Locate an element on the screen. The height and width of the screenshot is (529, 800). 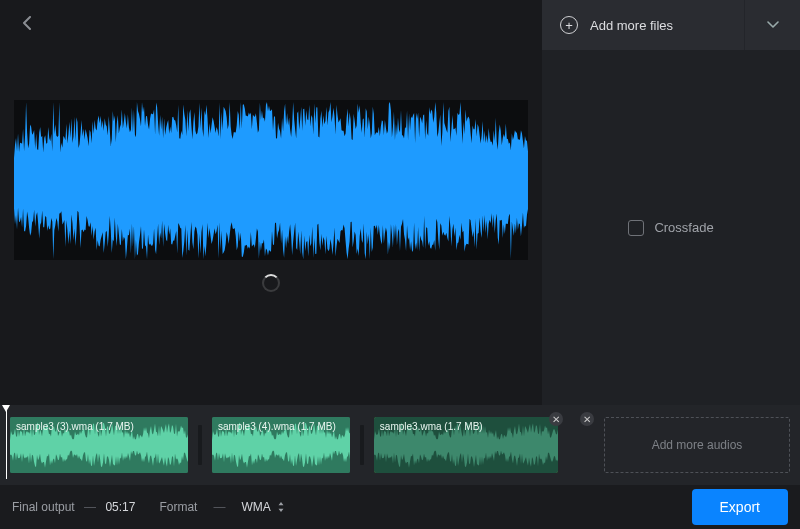
add-more-audios-button: Add more audios is located at coordinates (697, 445).